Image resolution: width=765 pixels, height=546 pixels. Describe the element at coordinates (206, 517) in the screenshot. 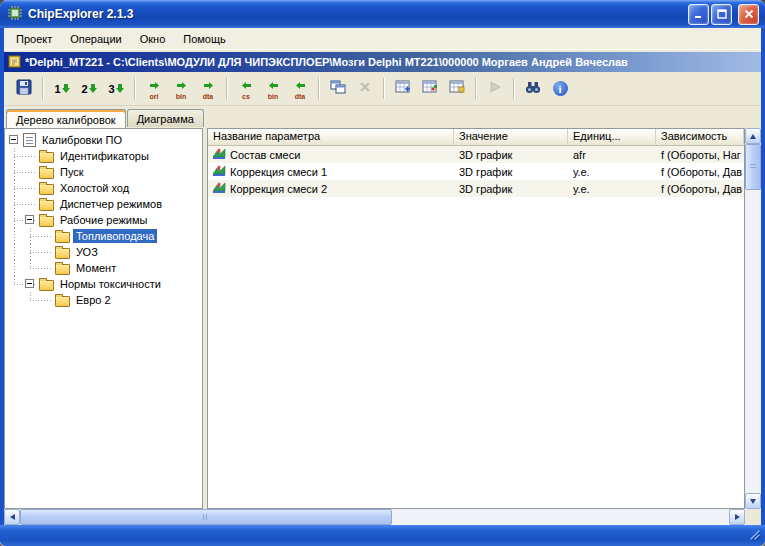

I see `horizontal-scroll-thumb` at that location.